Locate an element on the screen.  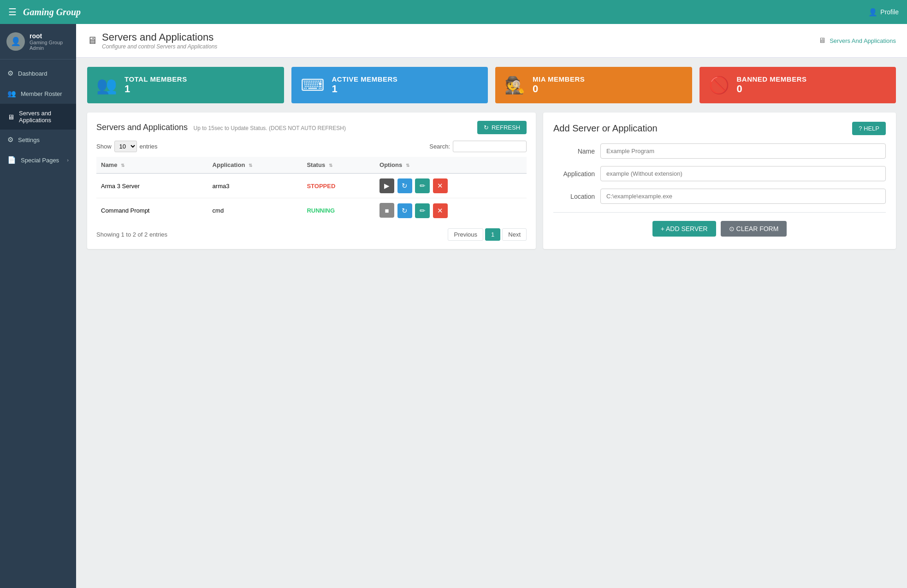
servers-icon: 🖥 is located at coordinates (11, 117).